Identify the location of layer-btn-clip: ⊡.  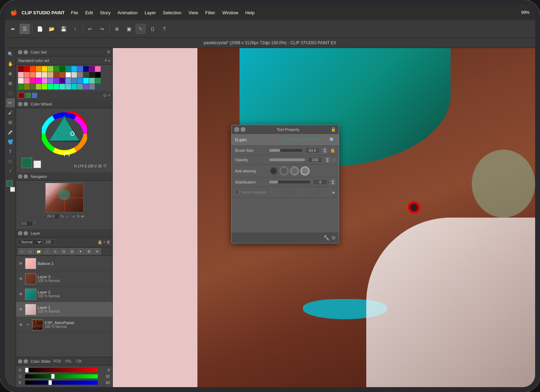
(64, 251).